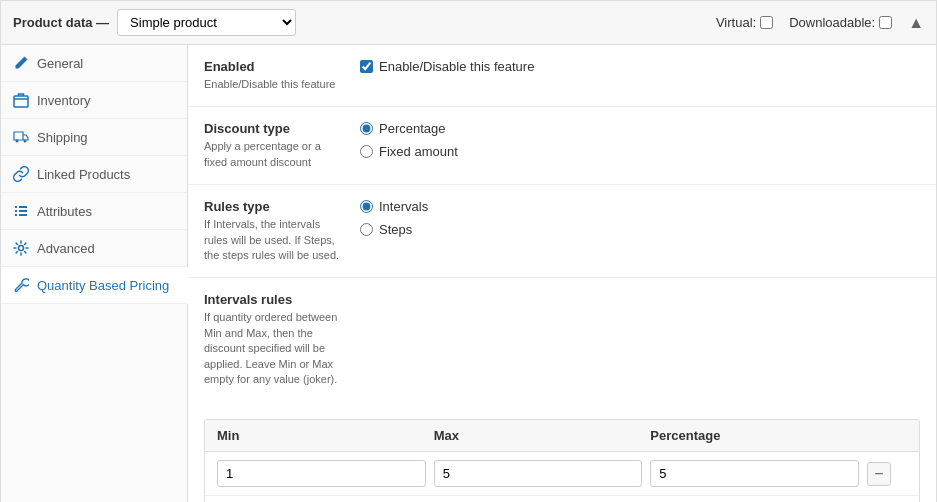  What do you see at coordinates (886, 22) in the screenshot?
I see `downloadable-checkbox` at bounding box center [886, 22].